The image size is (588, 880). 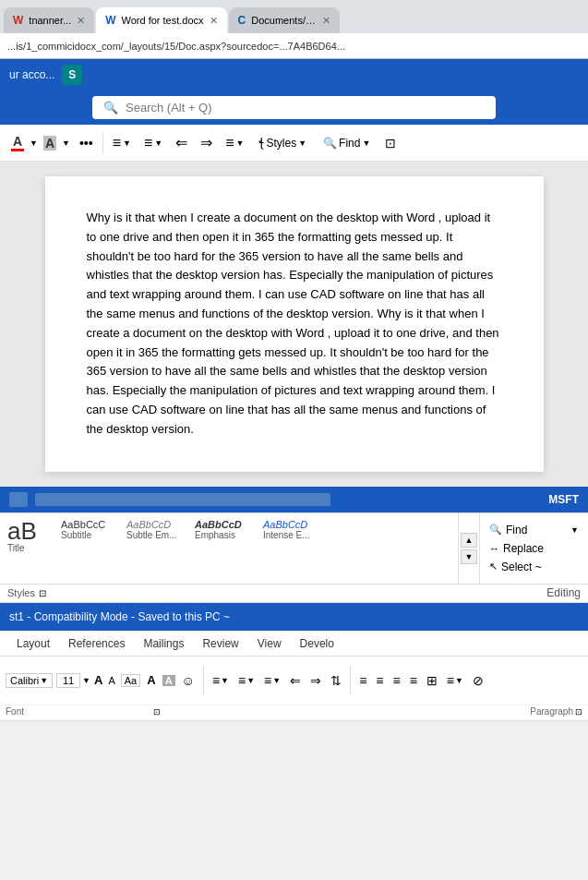 I want to click on font-dropdown: Calibri ▼, so click(x=30, y=681).